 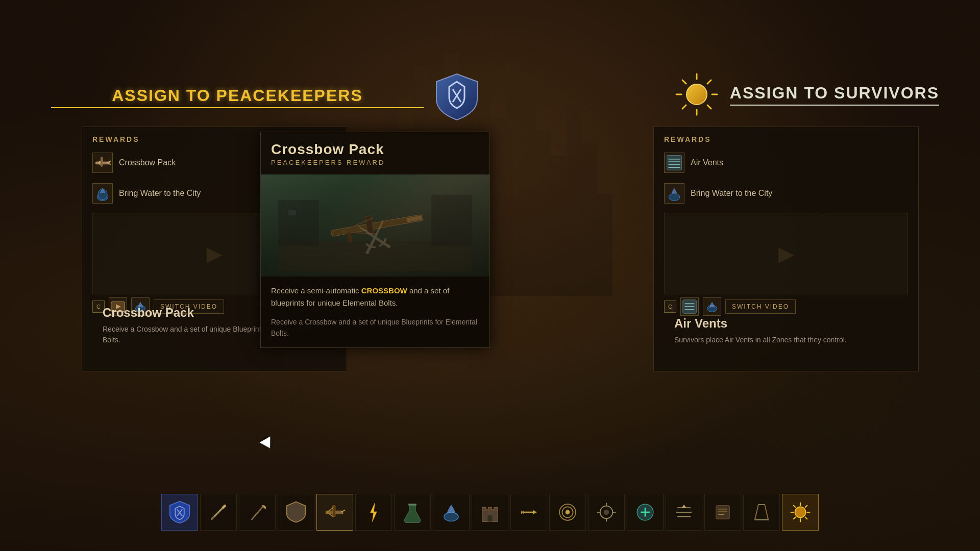 What do you see at coordinates (786, 137) in the screenshot?
I see `right-panel-header: REWARDS` at bounding box center [786, 137].